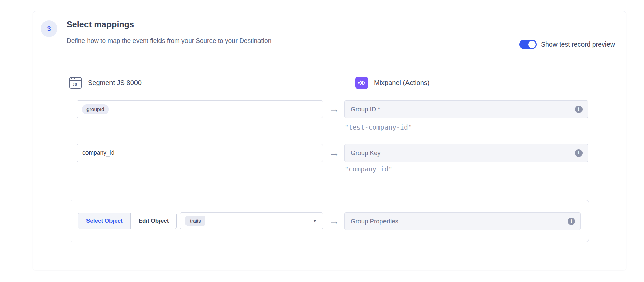  Describe the element at coordinates (393, 83) in the screenshot. I see `destination-column-header: Mixpanel (Actions)` at that location.